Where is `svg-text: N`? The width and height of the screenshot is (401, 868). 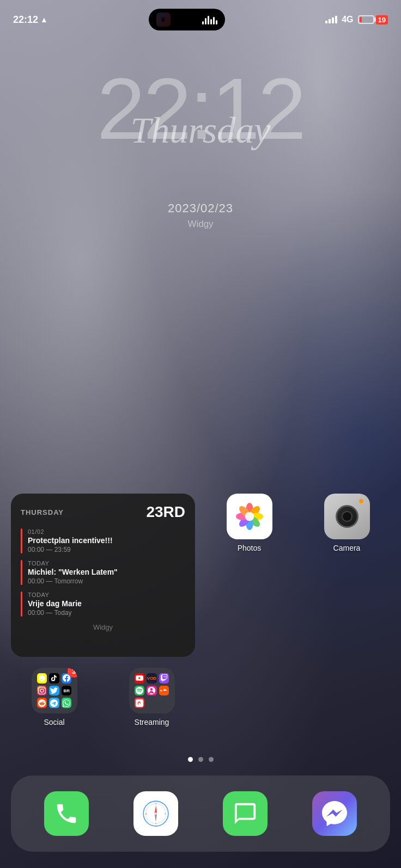
svg-text: N is located at coordinates (156, 803).